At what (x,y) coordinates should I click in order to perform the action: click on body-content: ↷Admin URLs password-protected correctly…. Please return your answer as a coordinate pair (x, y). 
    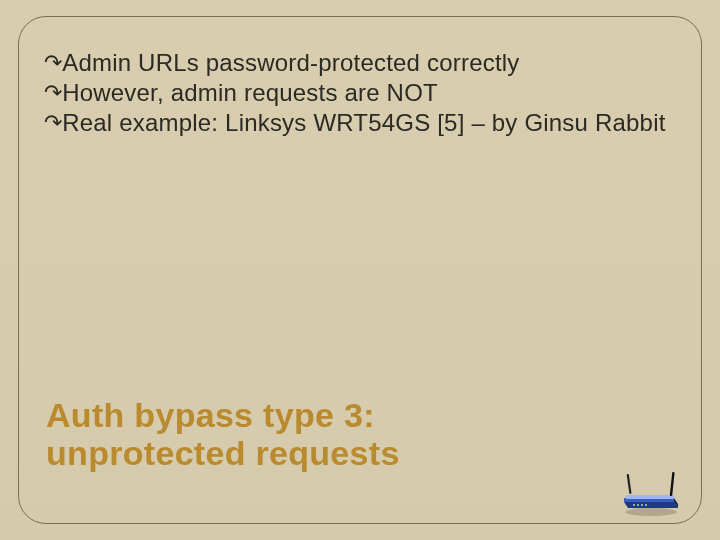
    Looking at the image, I should click on (360, 93).